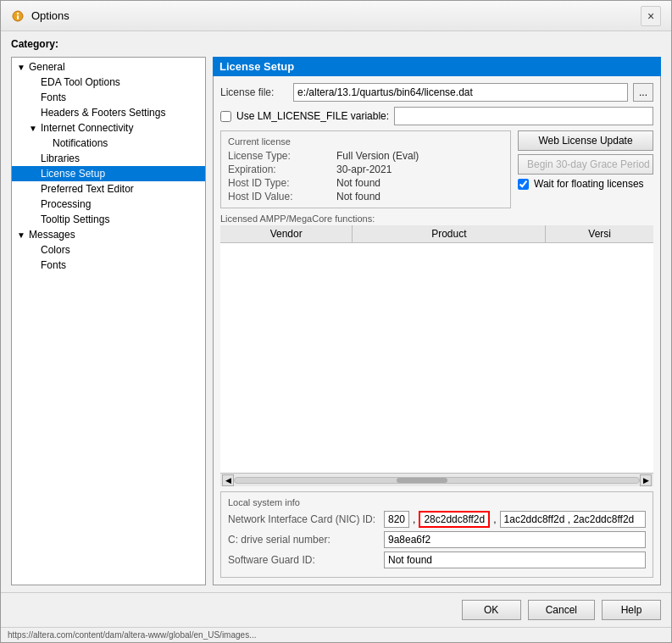 This screenshot has height=643, width=672. What do you see at coordinates (228, 480) in the screenshot?
I see `scroll-left-btn: ◀` at bounding box center [228, 480].